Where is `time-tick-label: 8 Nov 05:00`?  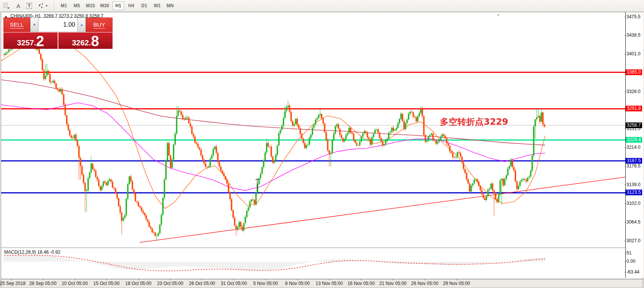 time-tick-label: 8 Nov 05:00 is located at coordinates (298, 283).